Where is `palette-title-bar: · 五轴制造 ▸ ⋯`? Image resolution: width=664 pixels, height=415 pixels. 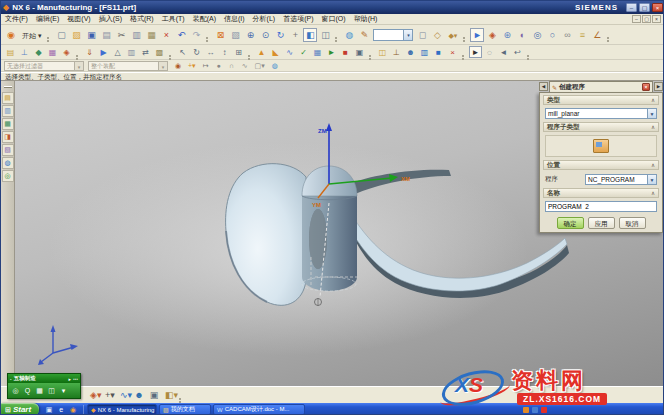
palette-title-bar: · 五轴制造 ▸ ⋯ is located at coordinates (44, 378).